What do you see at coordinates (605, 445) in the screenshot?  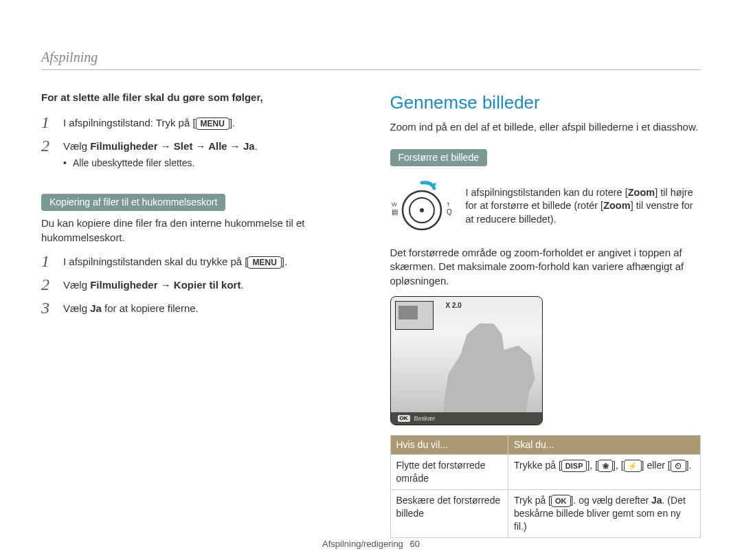 I see `table-header-then: Skal du...` at bounding box center [605, 445].